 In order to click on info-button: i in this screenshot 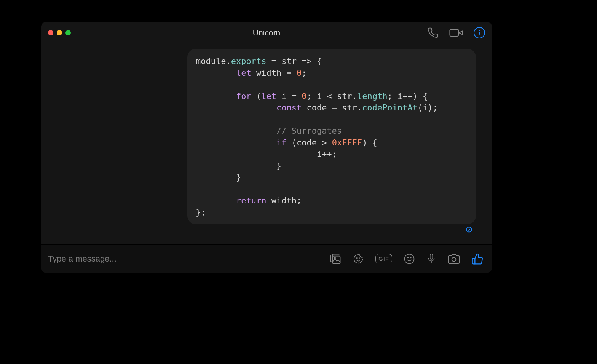, I will do `click(479, 33)`.